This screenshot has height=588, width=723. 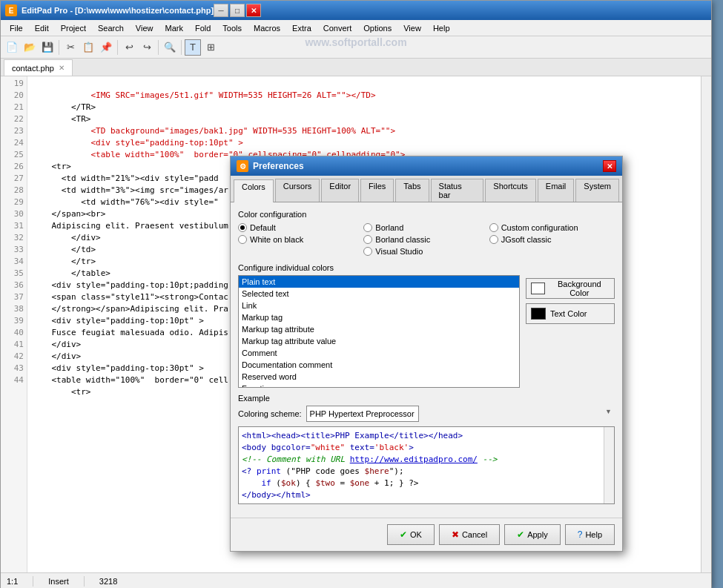 I want to click on menu-macros: Macros, so click(x=267, y=28).